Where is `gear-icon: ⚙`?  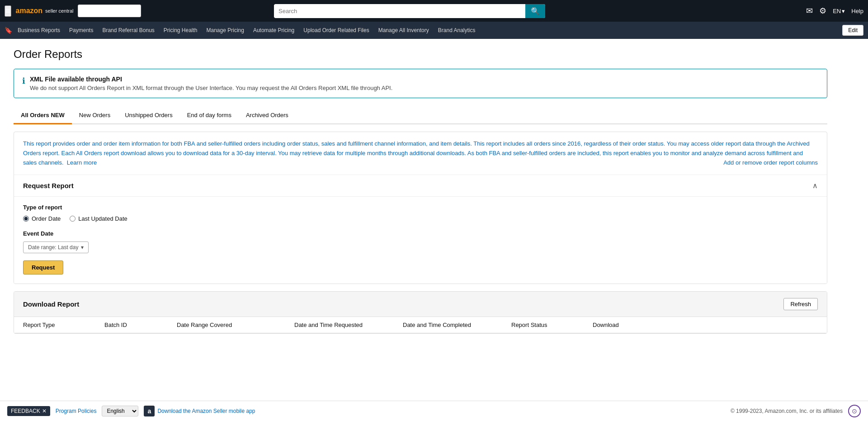
gear-icon: ⚙ is located at coordinates (823, 11).